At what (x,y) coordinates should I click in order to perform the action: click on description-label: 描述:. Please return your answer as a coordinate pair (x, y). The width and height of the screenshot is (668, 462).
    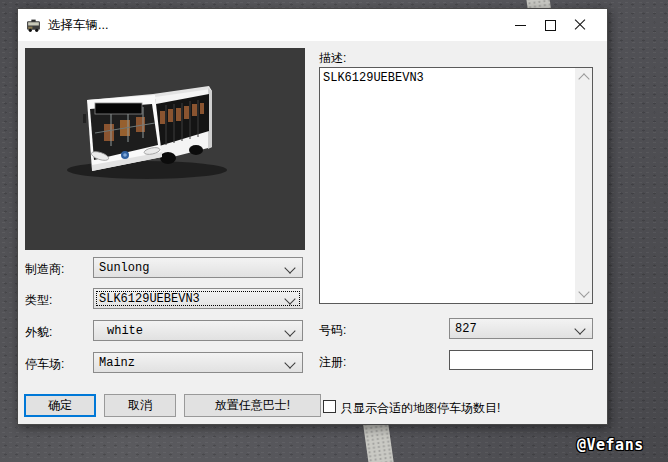
    Looking at the image, I should click on (332, 58).